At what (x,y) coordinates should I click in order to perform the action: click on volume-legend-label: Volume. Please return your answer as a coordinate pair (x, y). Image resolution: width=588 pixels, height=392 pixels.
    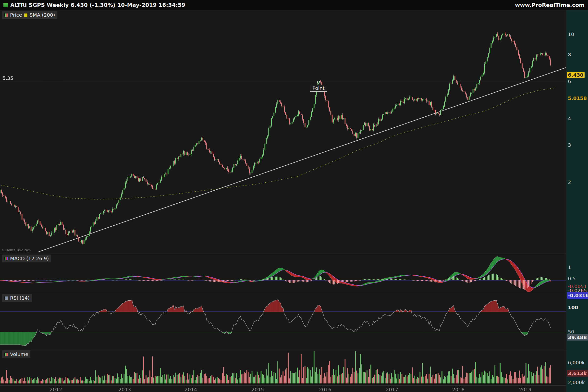
    Looking at the image, I should click on (19, 354).